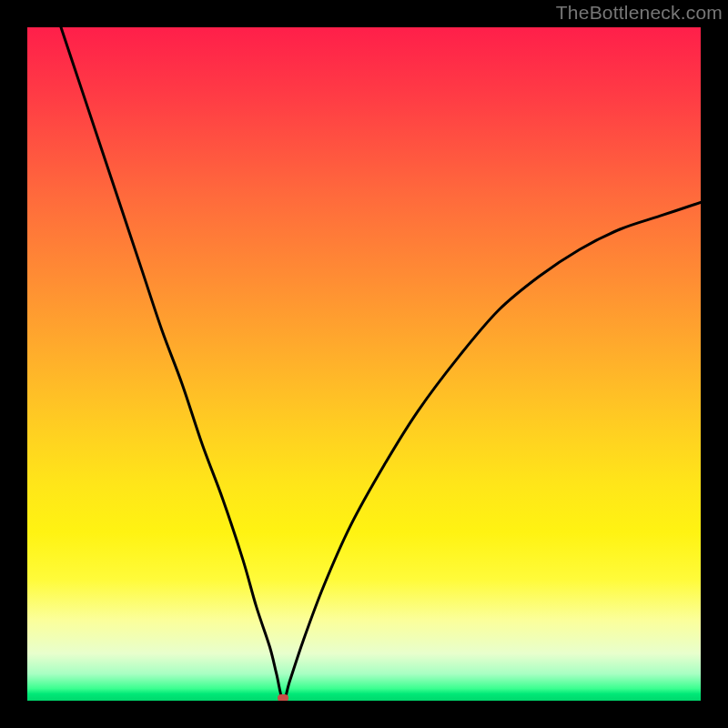  I want to click on watermark-text: TheBottleneck.com, so click(639, 13).